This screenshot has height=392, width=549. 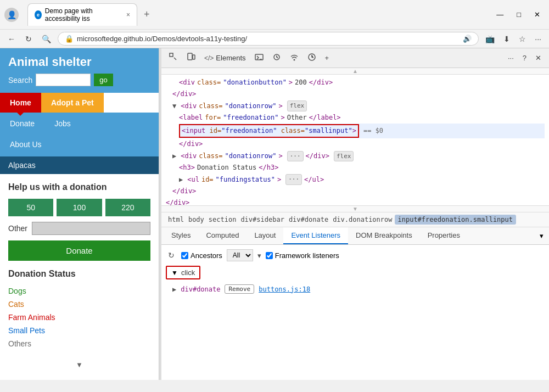 I want to click on favorites-icon: 📺, so click(x=490, y=39).